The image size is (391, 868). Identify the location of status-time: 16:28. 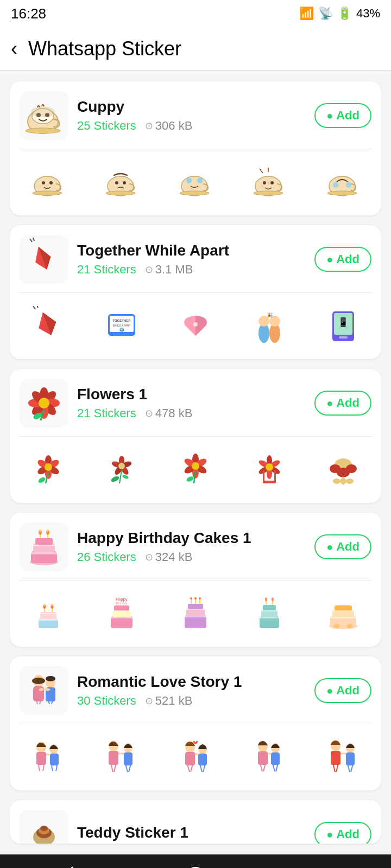
(28, 14).